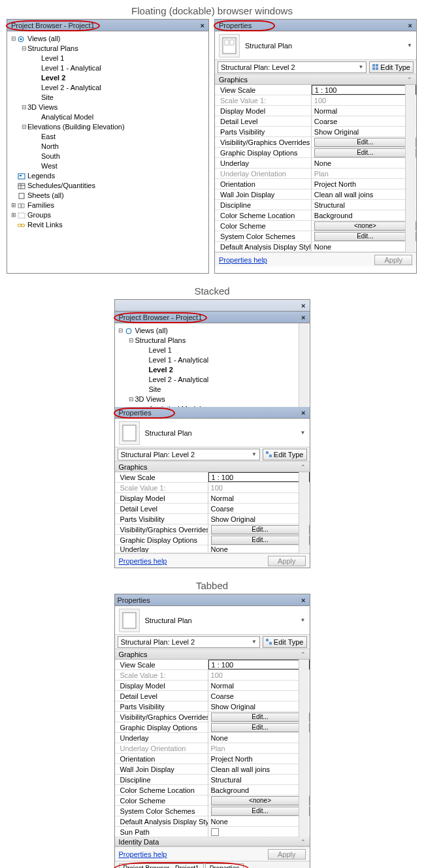 The width and height of the screenshot is (424, 868). Describe the element at coordinates (212, 389) in the screenshot. I see `tree-site: Site` at that location.